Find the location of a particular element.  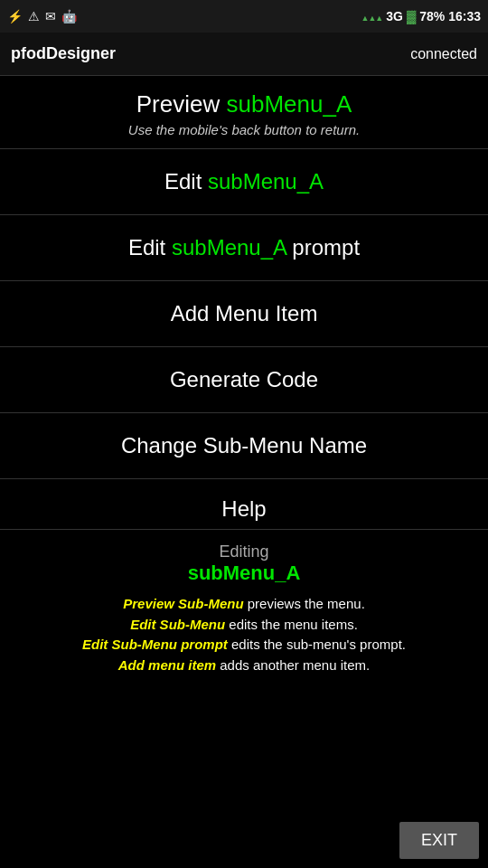

connection-status: connected is located at coordinates (444, 54).